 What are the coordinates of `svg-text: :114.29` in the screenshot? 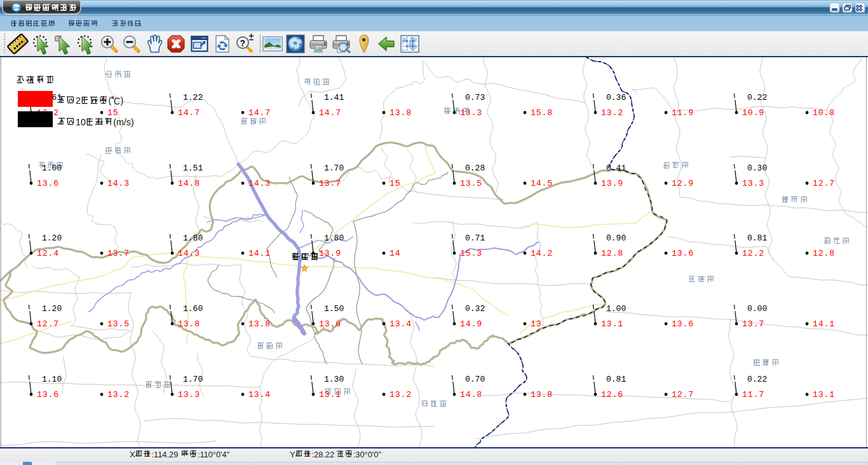 It's located at (166, 454).